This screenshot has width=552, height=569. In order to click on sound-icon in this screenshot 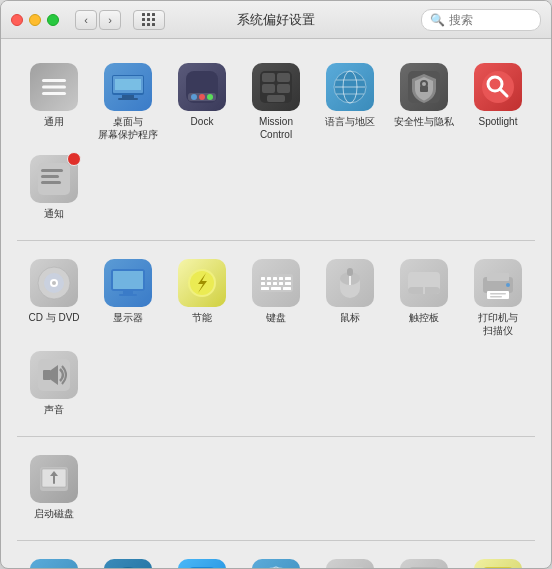, I will do `click(54, 375)`.